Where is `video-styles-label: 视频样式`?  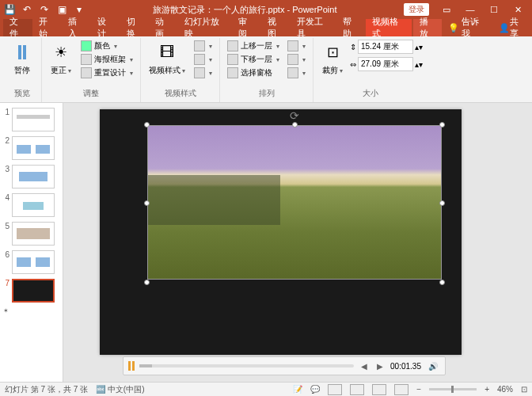 video-styles-label: 视频样式 is located at coordinates (167, 70).